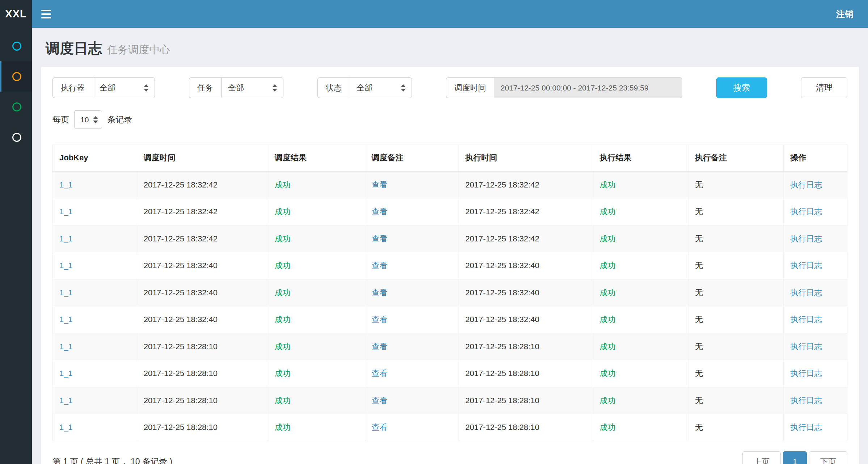  Describe the element at coordinates (202, 212) in the screenshot. I see `trigger-time-cell: 2017-12-25 18:32:42` at that location.